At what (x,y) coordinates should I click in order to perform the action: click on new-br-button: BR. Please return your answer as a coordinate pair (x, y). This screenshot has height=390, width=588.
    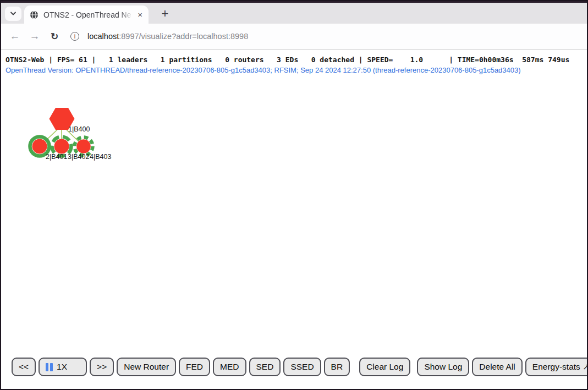
    Looking at the image, I should click on (337, 367).